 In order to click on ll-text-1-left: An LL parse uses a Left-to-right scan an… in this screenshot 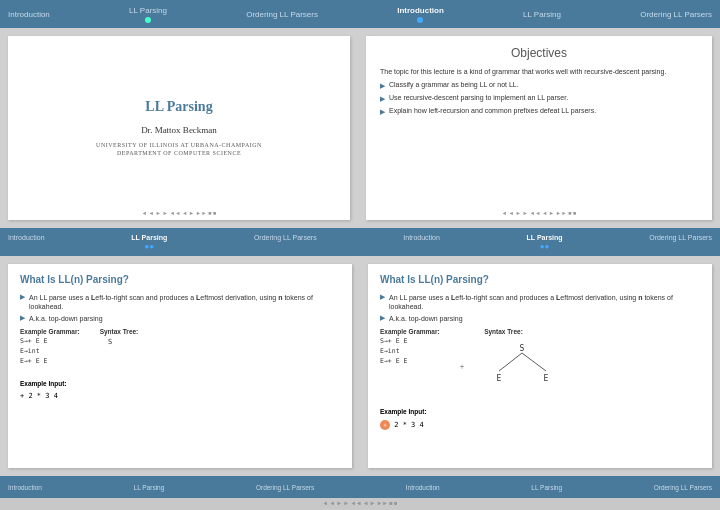, I will do `click(184, 302)`.